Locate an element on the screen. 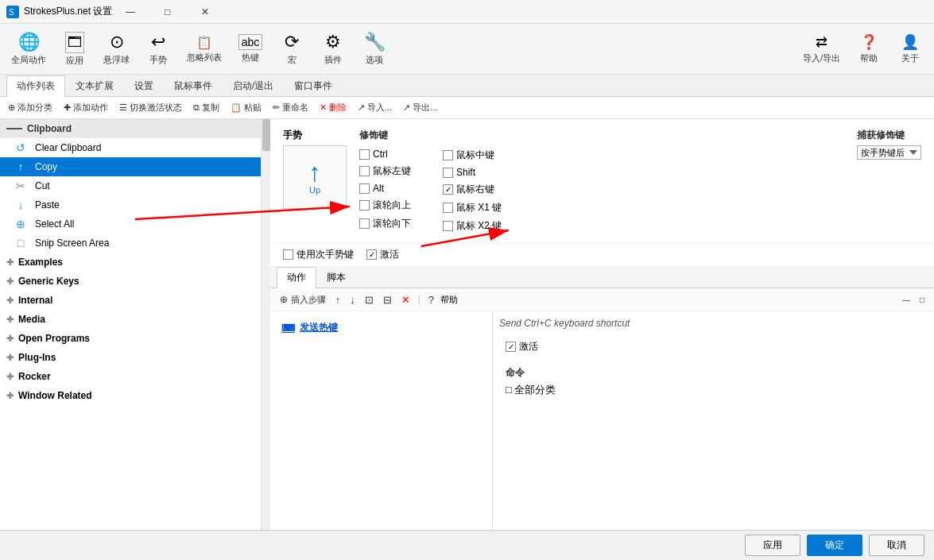 This screenshot has width=934, height=560. delete-button: ✕ 删除 is located at coordinates (333, 108).